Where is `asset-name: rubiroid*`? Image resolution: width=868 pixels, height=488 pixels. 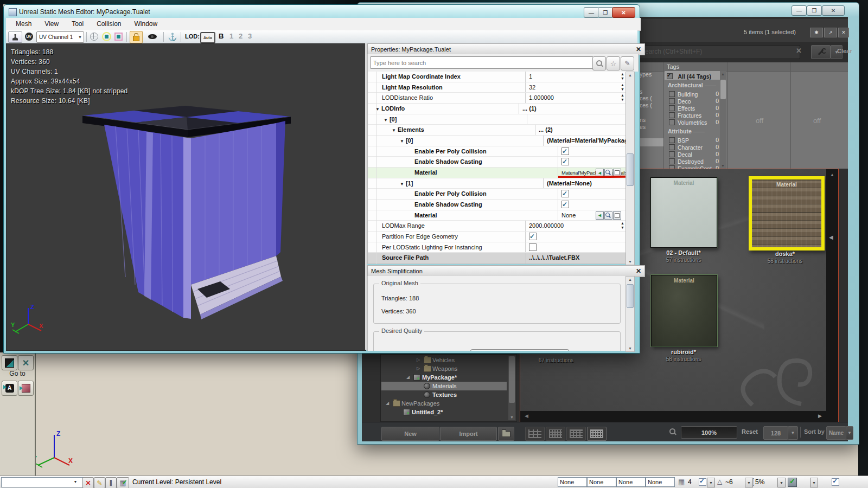
asset-name: rubiroid* is located at coordinates (684, 352).